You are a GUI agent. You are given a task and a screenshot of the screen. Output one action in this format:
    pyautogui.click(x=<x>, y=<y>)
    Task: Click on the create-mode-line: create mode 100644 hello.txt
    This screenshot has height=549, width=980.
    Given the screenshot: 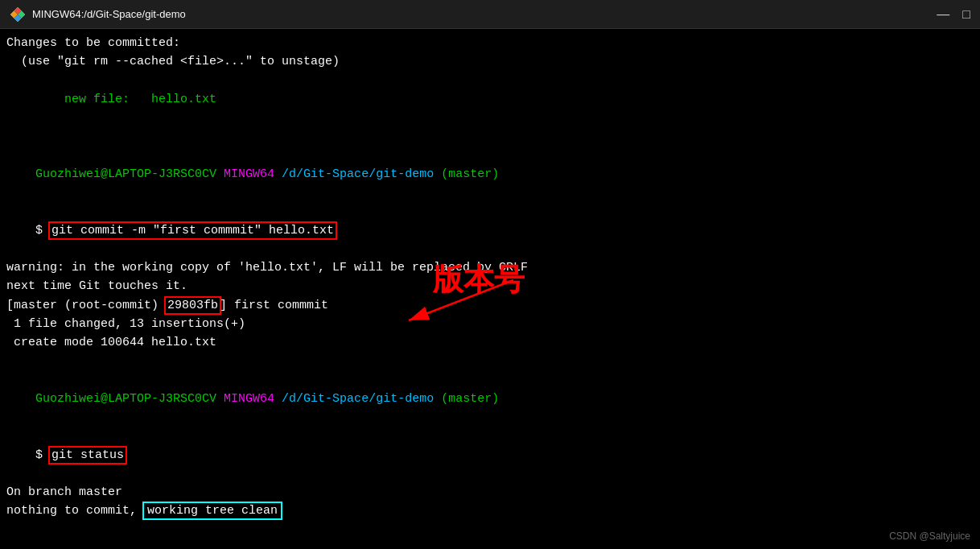 What is the action you would take?
    pyautogui.click(x=490, y=343)
    